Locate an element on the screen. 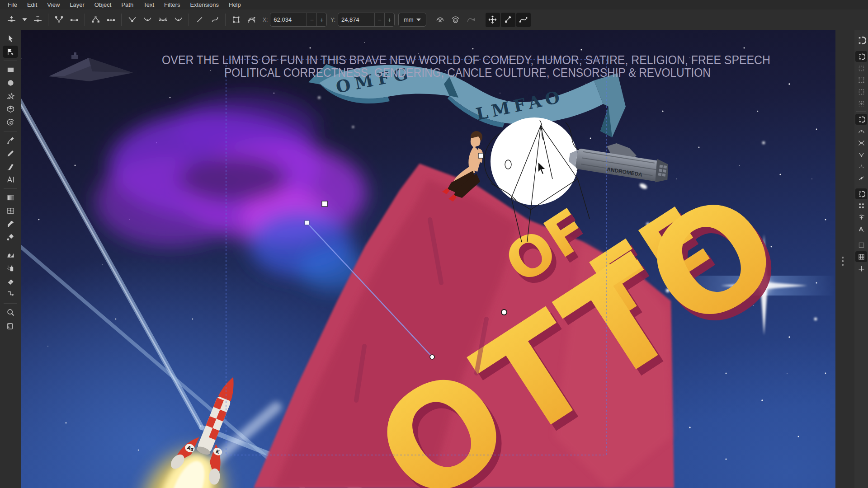  node-corner-button is located at coordinates (132, 20).